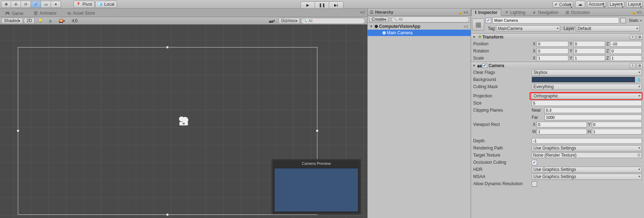 This screenshot has height=218, width=644. What do you see at coordinates (168, 47) in the screenshot?
I see `handle-top` at bounding box center [168, 47].